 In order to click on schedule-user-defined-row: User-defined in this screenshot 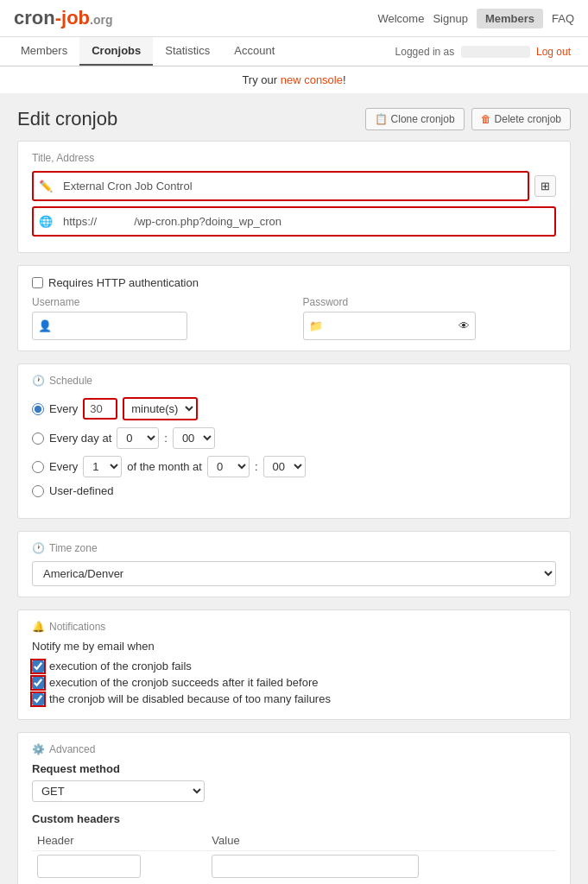, I will do `click(294, 490)`.